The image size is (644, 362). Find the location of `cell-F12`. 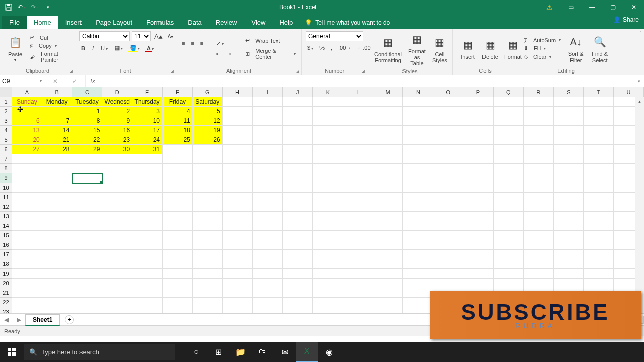

cell-F12 is located at coordinates (178, 207).